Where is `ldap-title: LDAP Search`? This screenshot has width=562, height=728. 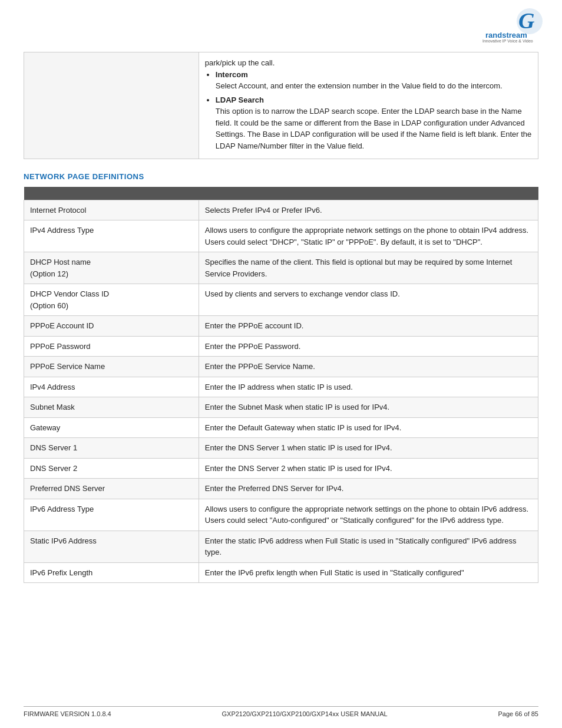
ldap-title: LDAP Search is located at coordinates (240, 100).